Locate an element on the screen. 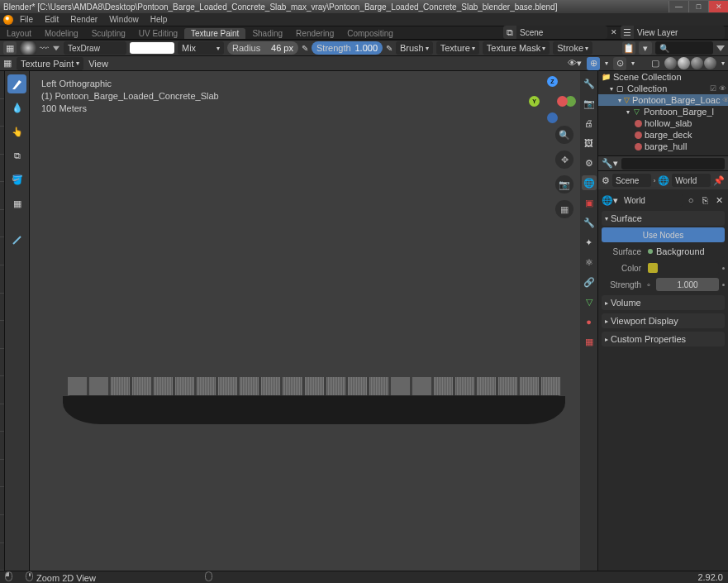  gizmo-axis-z: Z is located at coordinates (552, 81).